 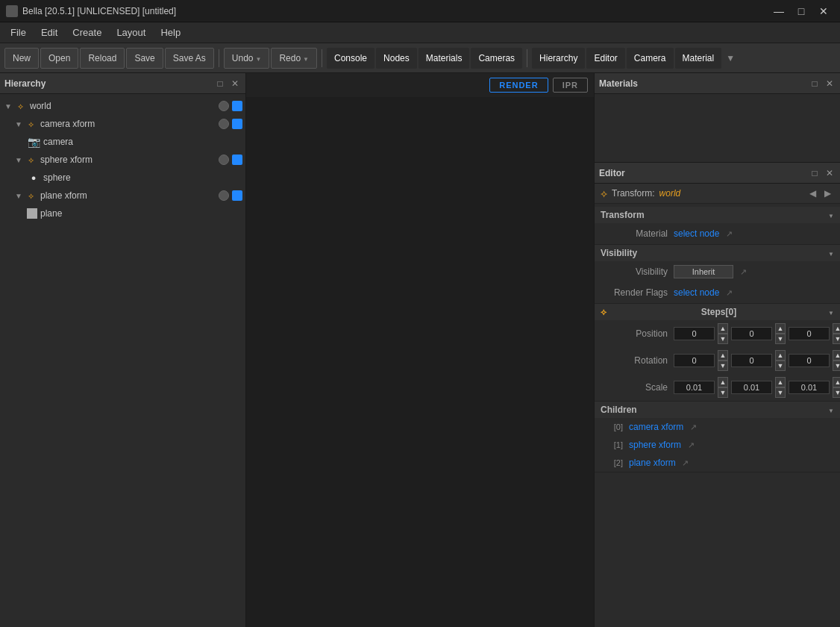 I want to click on render-flags-select-node: select node, so click(x=697, y=293).